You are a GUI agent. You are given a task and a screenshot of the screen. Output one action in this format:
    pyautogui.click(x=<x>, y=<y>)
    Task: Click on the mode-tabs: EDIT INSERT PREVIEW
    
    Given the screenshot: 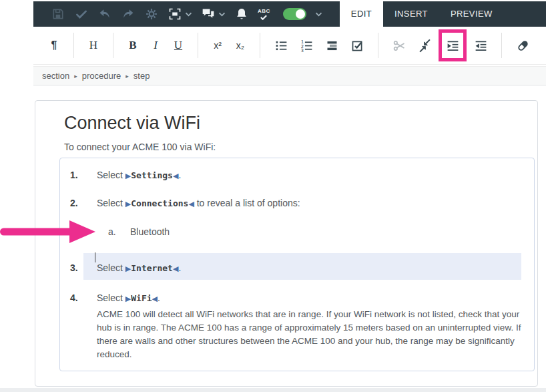 What is the action you would take?
    pyautogui.click(x=422, y=15)
    